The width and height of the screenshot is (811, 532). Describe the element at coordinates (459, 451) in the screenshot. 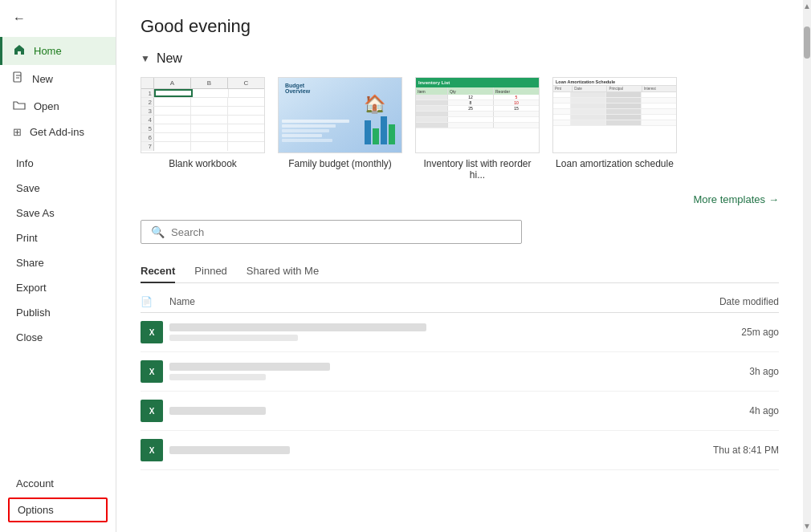

I see `file-row: X Thu at 8:41 PM` at that location.